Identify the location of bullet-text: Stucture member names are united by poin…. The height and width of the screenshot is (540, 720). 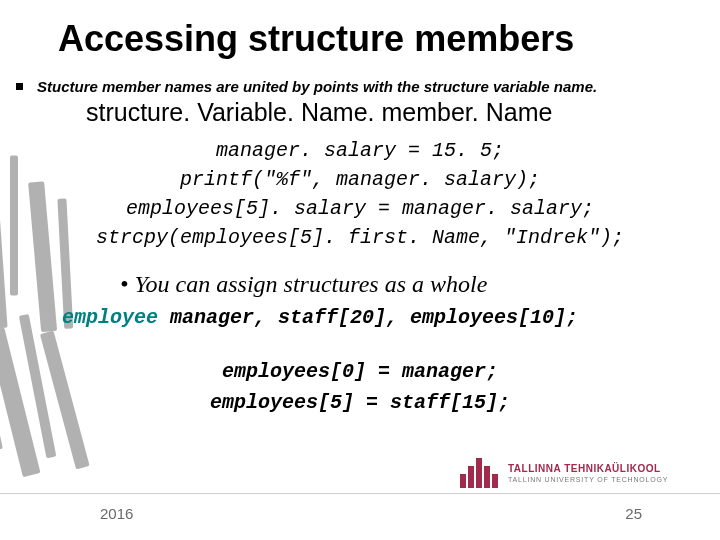
(317, 86).